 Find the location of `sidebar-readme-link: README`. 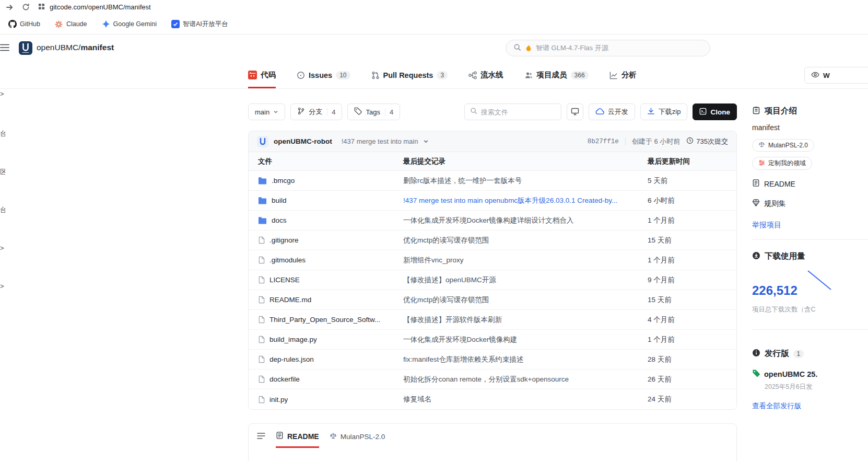

sidebar-readme-link: README is located at coordinates (774, 184).